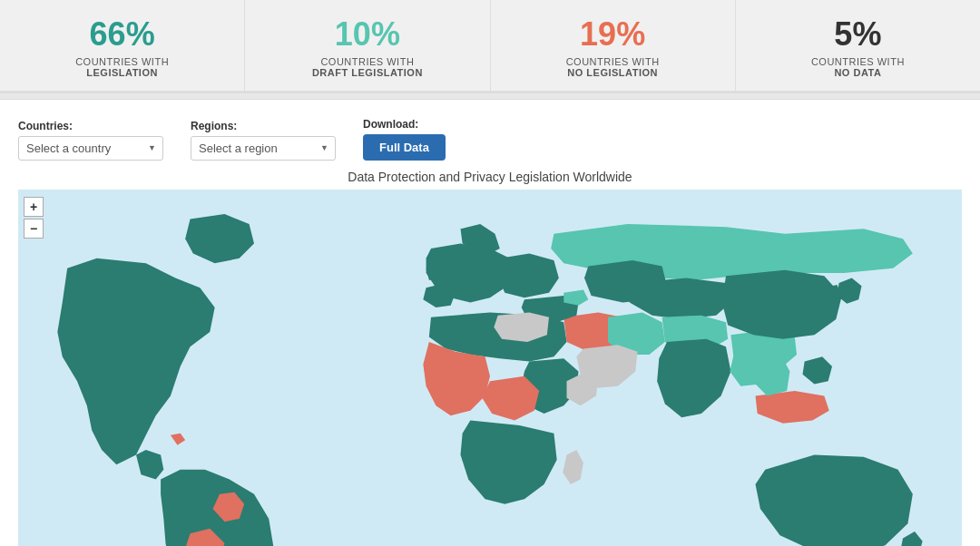 The width and height of the screenshot is (980, 546). I want to click on stat-line2-no-legislation: NO LEGISLATION, so click(613, 73).